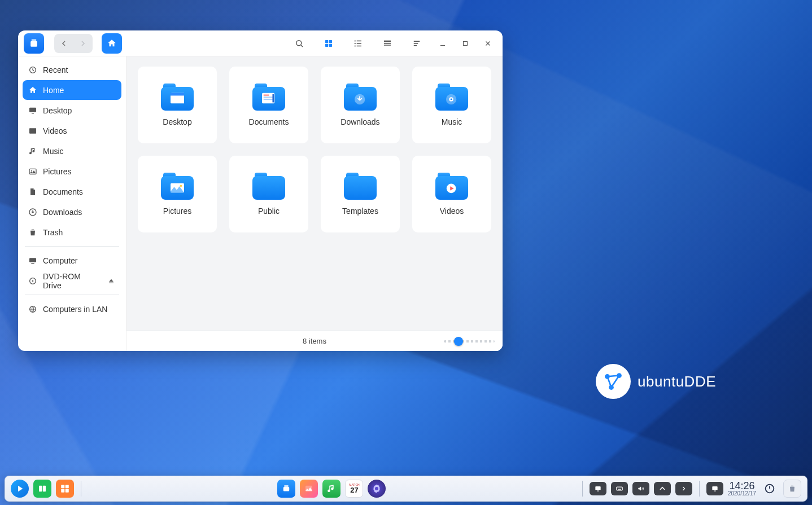 The image size is (812, 505). I want to click on sidebar-item-label: Pictures, so click(58, 172).